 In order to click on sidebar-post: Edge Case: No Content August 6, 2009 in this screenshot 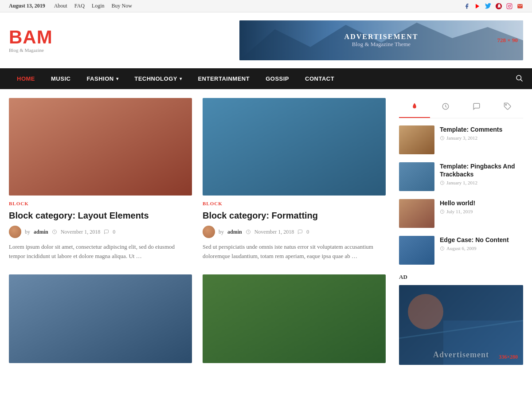, I will do `click(461, 250)`.